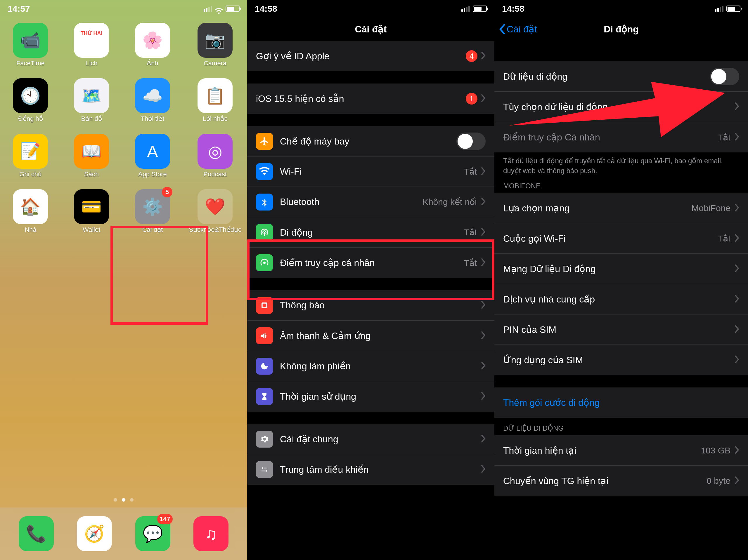 The height and width of the screenshot is (560, 748). What do you see at coordinates (371, 202) in the screenshot?
I see `settings-row: BluetoothKhông kết nối` at bounding box center [371, 202].